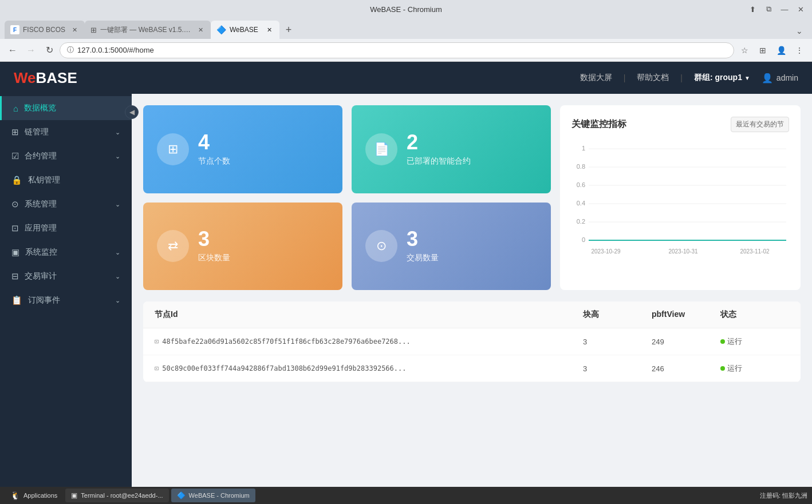 The width and height of the screenshot is (812, 504). Describe the element at coordinates (41, 204) in the screenshot. I see `sidebar-label-sys-mgmt: 系统管理` at that location.